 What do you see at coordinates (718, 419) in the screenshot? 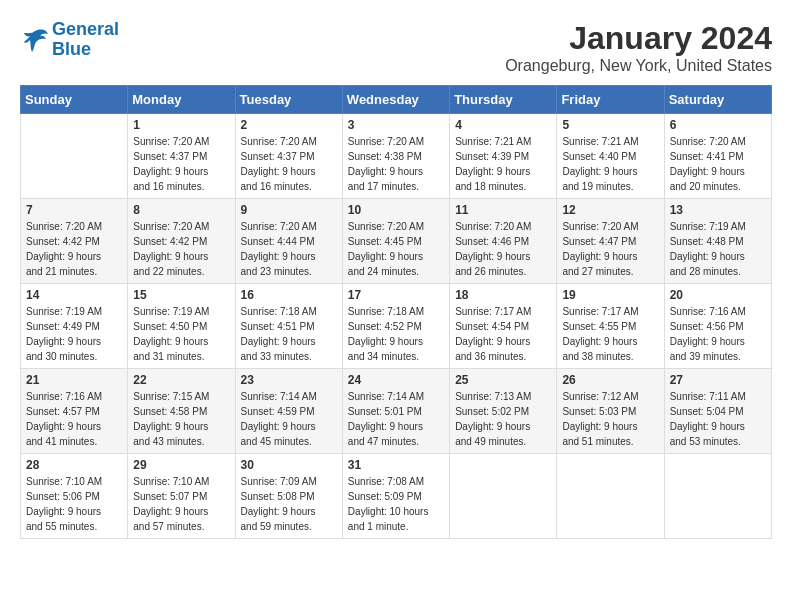
I see `day-info: Sunrise: 7:11 AMSunset: 5:04 PMDaylight:…` at bounding box center [718, 419].